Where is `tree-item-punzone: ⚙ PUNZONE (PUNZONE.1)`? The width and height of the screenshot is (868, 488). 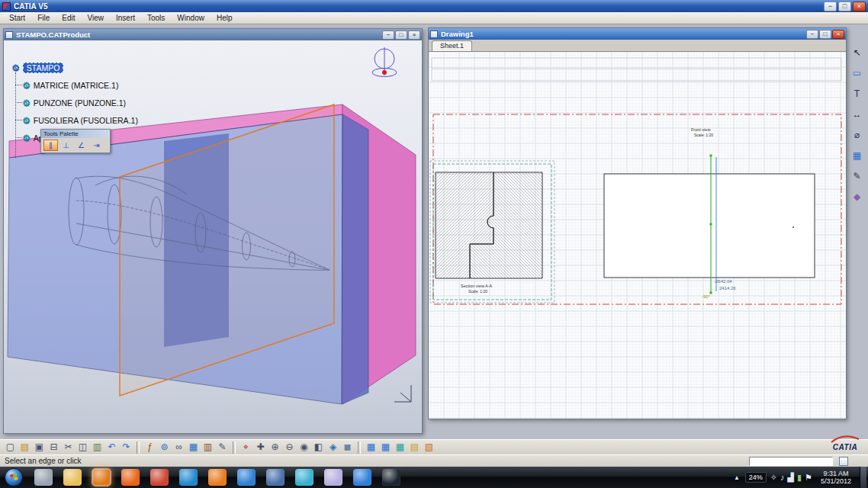 tree-item-punzone: ⚙ PUNZONE (PUNZONE.1) is located at coordinates (80, 102).